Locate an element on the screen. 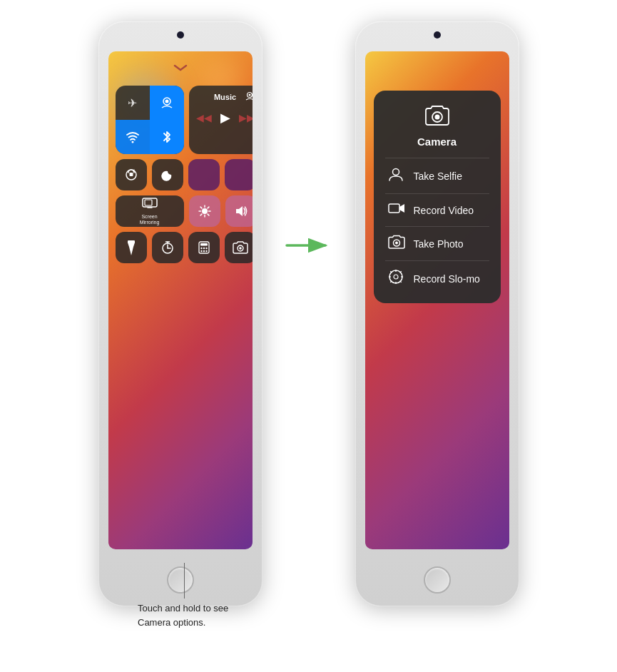 The height and width of the screenshot is (672, 617). device-camera-left is located at coordinates (180, 35).